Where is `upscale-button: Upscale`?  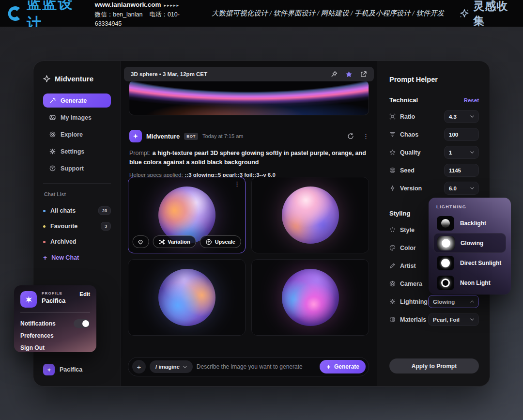
upscale-button: Upscale is located at coordinates (221, 242).